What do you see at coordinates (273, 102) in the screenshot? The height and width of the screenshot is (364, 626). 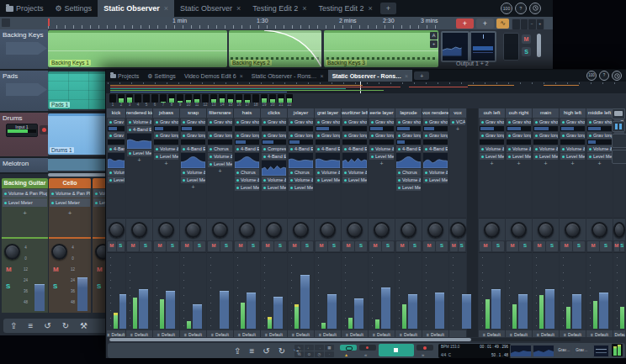 I see `bridge-meter-20: 20` at bounding box center [273, 102].